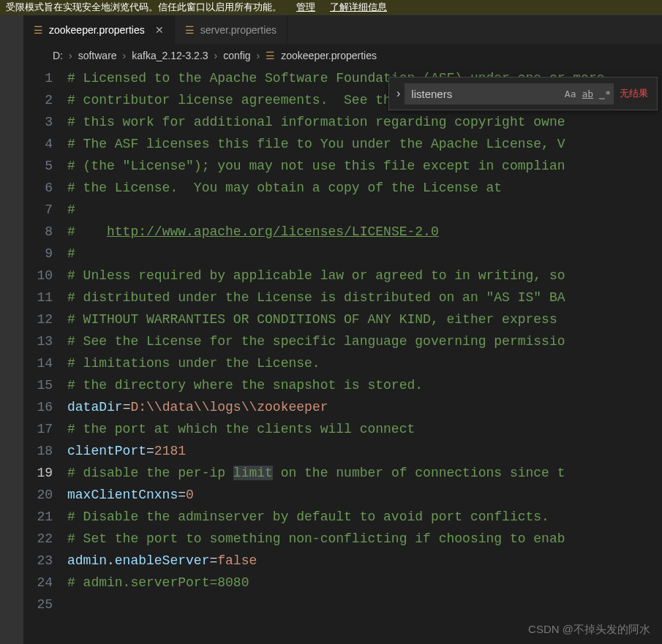 The height and width of the screenshot is (644, 662). I want to click on close-icon: ✕, so click(159, 30).